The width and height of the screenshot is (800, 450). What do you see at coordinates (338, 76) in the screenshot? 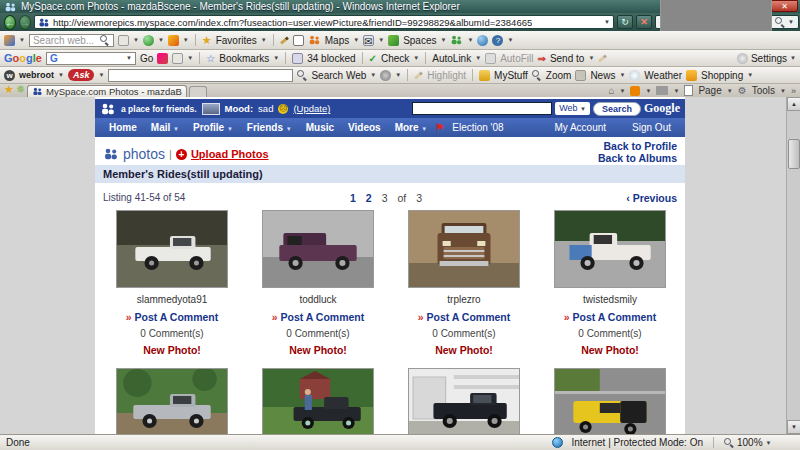
I see `search-web-button: Search Web` at bounding box center [338, 76].